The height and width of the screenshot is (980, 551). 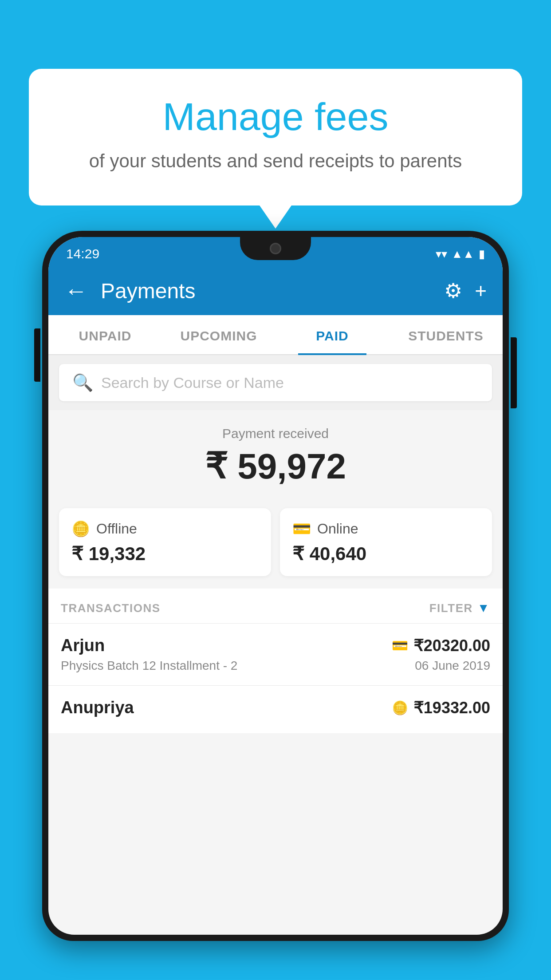 What do you see at coordinates (276, 383) in the screenshot?
I see `search-bar: 🔍 Search by Course or Name` at bounding box center [276, 383].